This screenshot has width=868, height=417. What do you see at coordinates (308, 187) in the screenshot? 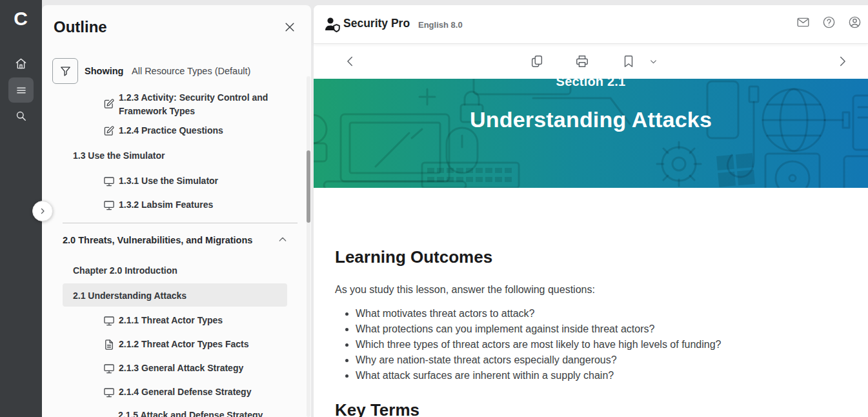
I see `outline-scrollbar-thumb` at bounding box center [308, 187].